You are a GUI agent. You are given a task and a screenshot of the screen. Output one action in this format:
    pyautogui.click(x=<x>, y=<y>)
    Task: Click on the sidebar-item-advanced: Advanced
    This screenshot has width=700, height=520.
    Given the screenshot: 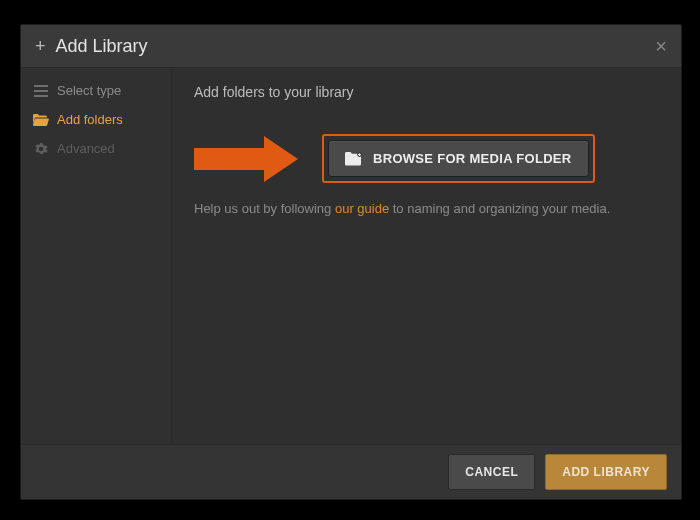 What is the action you would take?
    pyautogui.click(x=96, y=148)
    